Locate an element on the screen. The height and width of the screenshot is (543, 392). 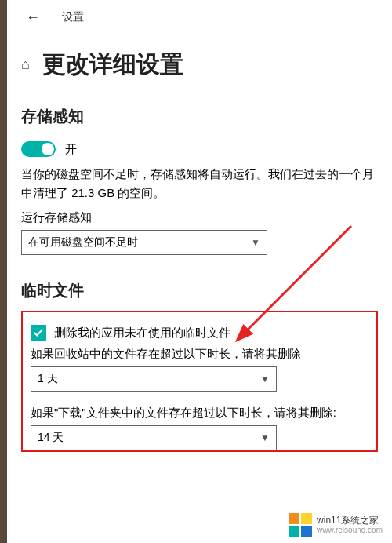
run-storage-sense-select: 在可用磁盘空间不足时 ▼ is located at coordinates (144, 242).